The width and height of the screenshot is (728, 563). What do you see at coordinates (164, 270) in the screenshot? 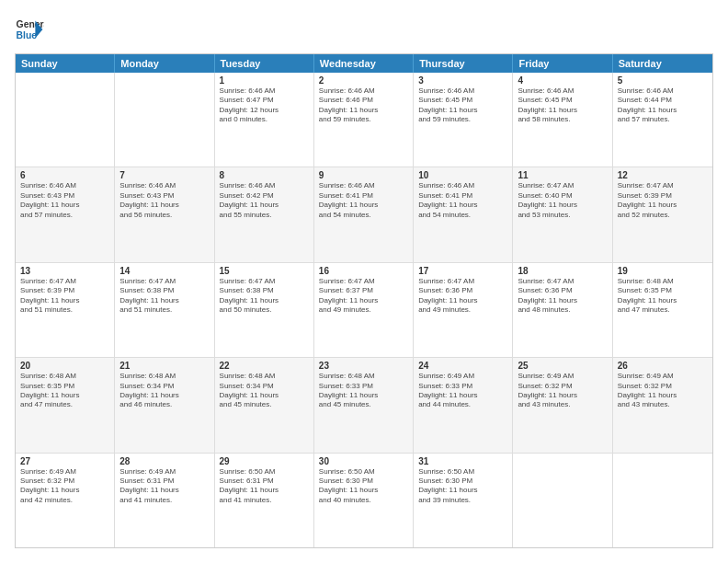
I see `day-number: 14` at bounding box center [164, 270].